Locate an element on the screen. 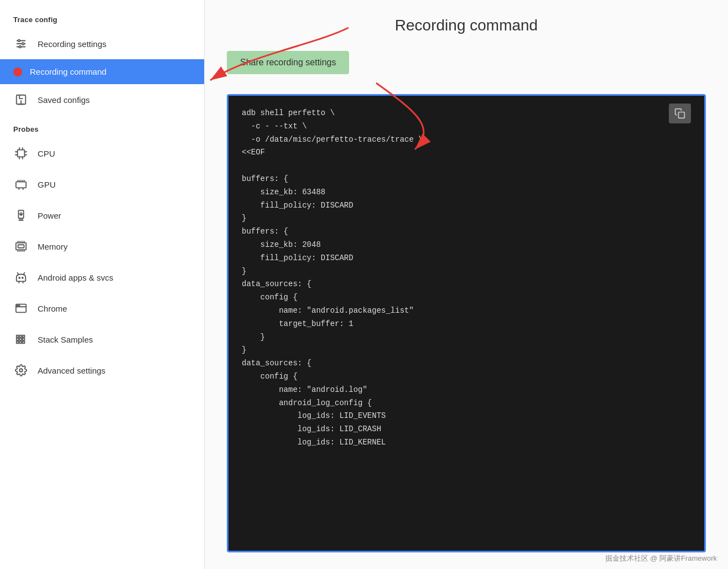 This screenshot has height=569, width=728. sidebar-item-gpu: GPU is located at coordinates (102, 184).